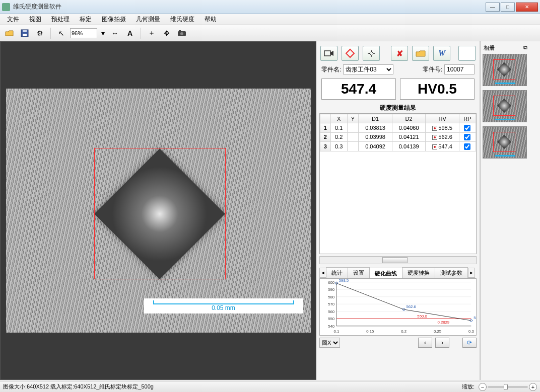 The image size is (540, 392). Describe the element at coordinates (398, 133) in the screenshot. I see `results-table: XYD1D2HVRP 10.10.038130.04060598.520.20.…` at that location.